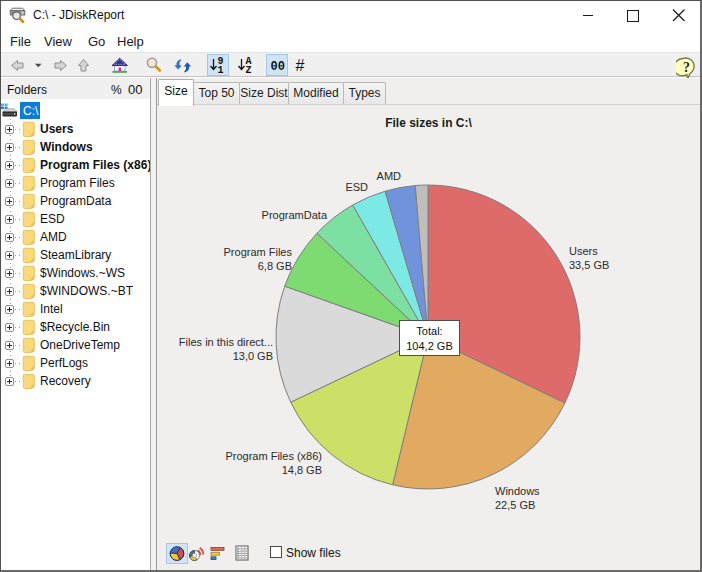 The image size is (702, 572). What do you see at coordinates (249, 70) in the screenshot?
I see `svg-text: Z` at bounding box center [249, 70].